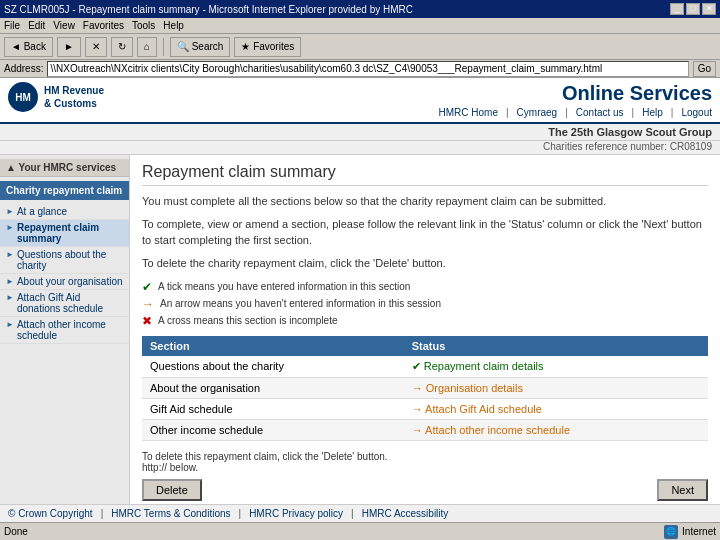  What do you see at coordinates (148, 304) in the screenshot?
I see `arrow-icon: →` at bounding box center [148, 304].